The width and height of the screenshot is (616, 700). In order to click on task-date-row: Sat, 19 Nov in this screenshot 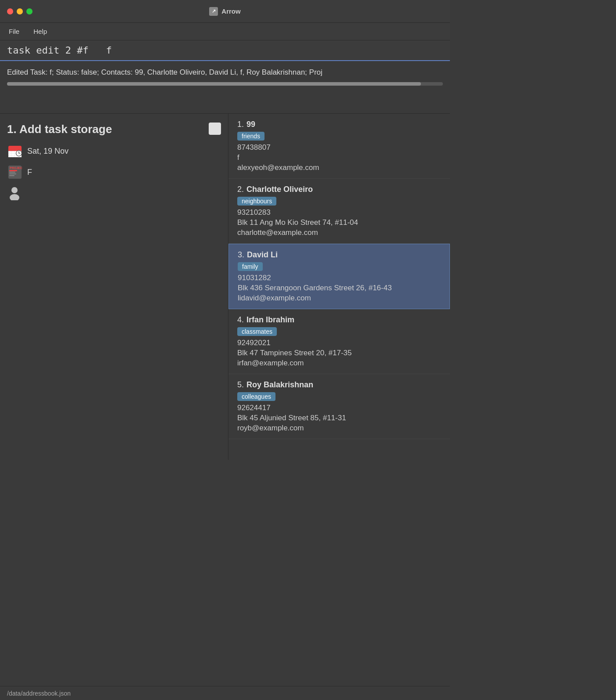, I will do `click(114, 151)`.